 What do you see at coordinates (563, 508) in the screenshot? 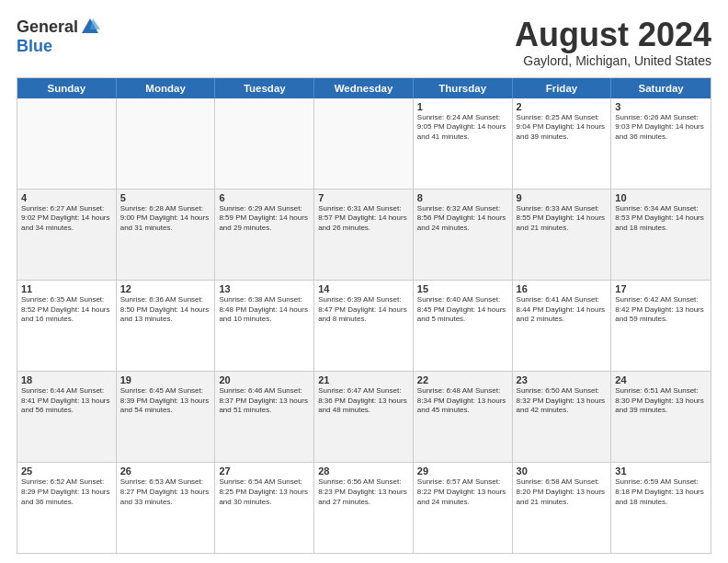
I see `cal-cell-30: 30Sunrise: 6:58 AM Sunset: 8:20 PM Dayli…` at bounding box center [563, 508].